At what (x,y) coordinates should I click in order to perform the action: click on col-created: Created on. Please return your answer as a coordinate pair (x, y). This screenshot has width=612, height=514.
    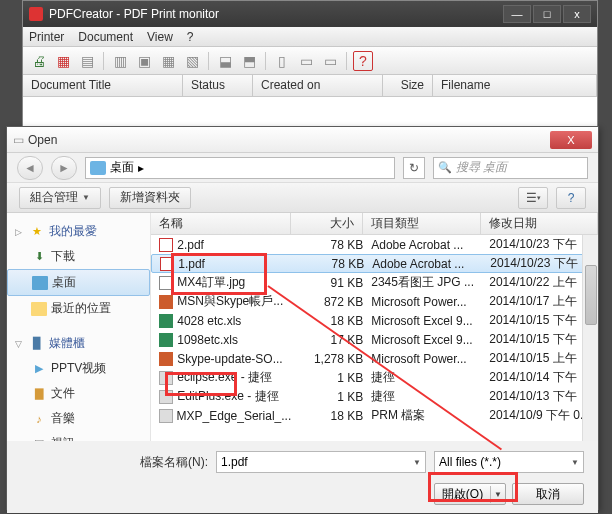
    Looking at the image, I should click on (318, 86).